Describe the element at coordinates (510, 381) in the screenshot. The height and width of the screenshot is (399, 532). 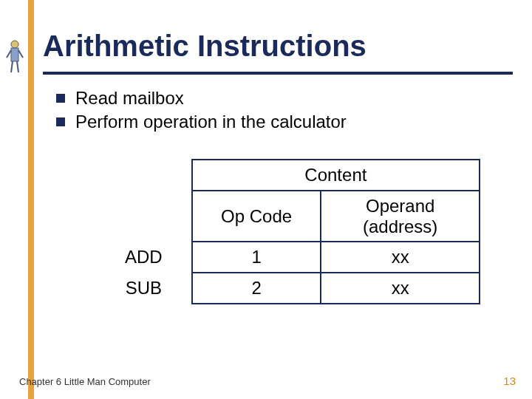
I see `page-number: 13` at that location.